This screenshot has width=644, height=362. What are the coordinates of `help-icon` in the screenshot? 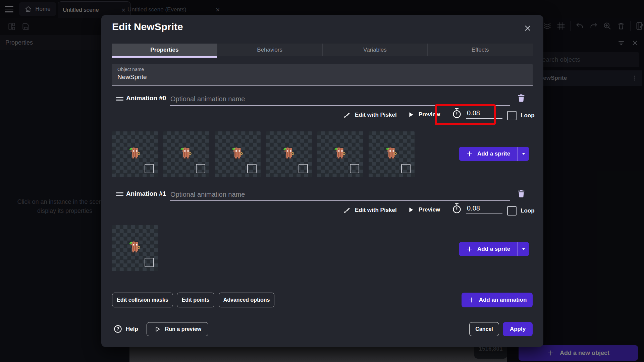 It's located at (118, 329).